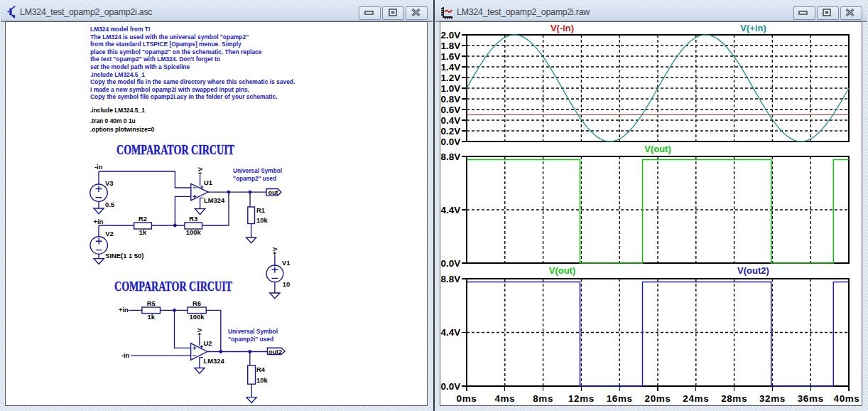 This screenshot has height=411, width=868. What do you see at coordinates (658, 398) in the screenshot?
I see `svg-text: 20ms` at bounding box center [658, 398].